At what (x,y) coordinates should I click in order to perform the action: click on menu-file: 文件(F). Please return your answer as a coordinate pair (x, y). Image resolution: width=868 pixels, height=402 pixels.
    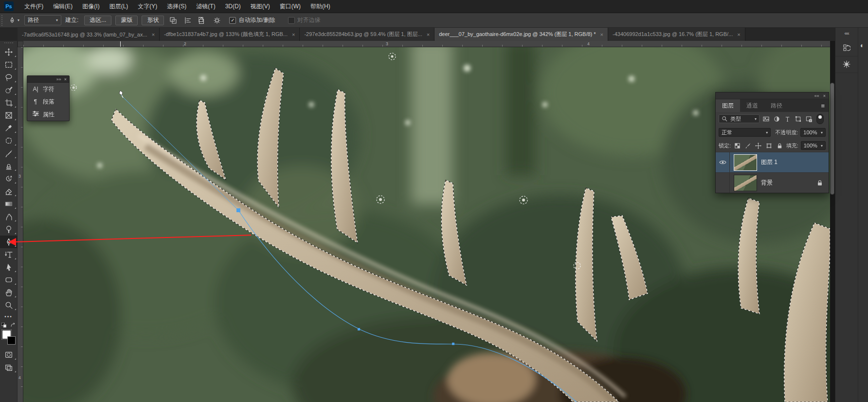
    Looking at the image, I should click on (34, 6).